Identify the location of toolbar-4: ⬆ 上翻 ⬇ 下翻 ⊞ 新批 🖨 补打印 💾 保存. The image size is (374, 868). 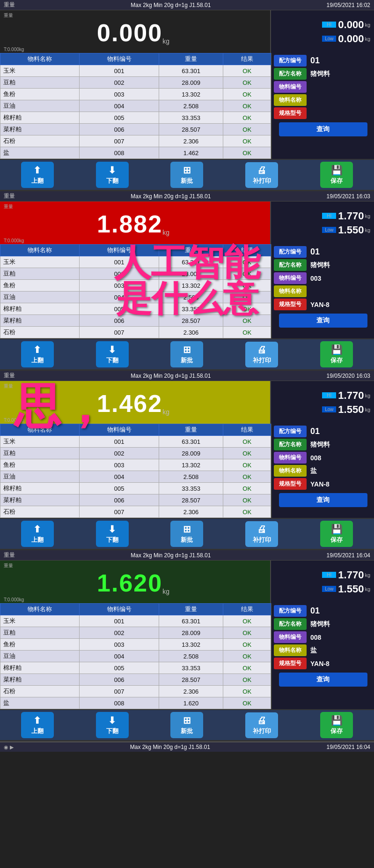
(187, 725).